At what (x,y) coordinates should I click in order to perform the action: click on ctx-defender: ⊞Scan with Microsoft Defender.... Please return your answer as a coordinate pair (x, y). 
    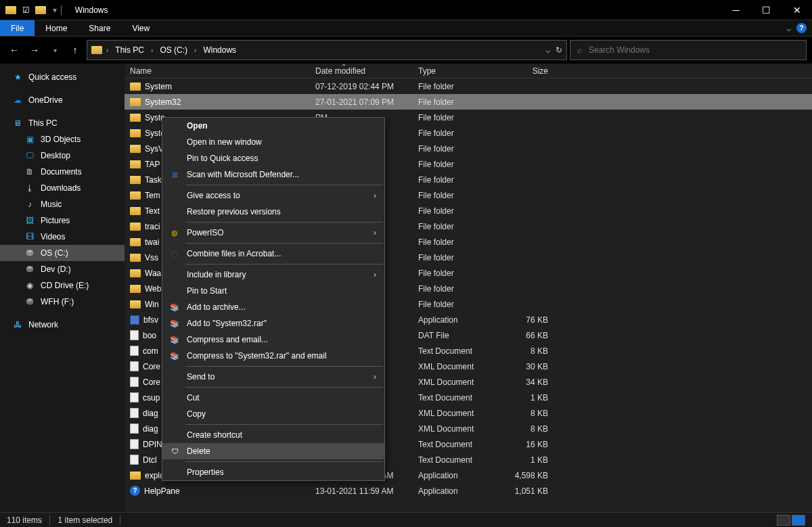
    Looking at the image, I should click on (273, 175).